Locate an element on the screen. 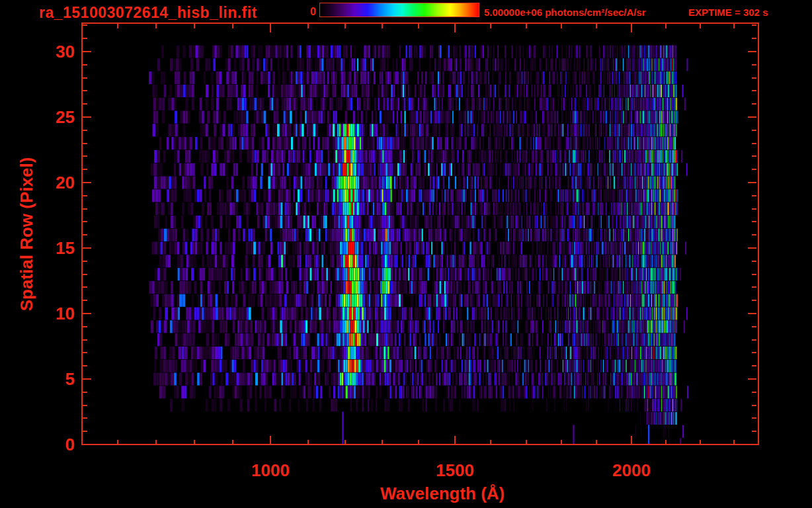 The width and height of the screenshot is (812, 508). y-tick-label: 25 is located at coordinates (57, 117).